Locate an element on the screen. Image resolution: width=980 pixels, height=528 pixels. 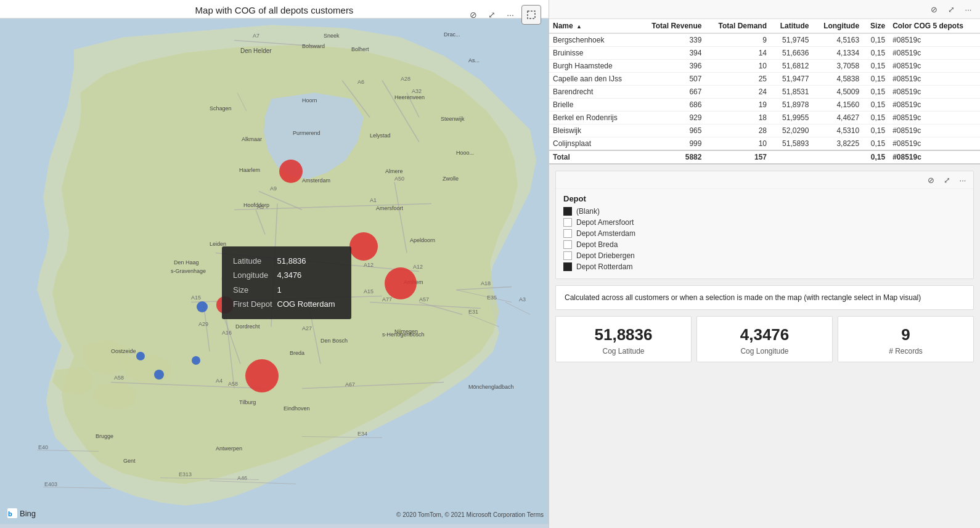
cell-demand: 28 is located at coordinates (738, 131).